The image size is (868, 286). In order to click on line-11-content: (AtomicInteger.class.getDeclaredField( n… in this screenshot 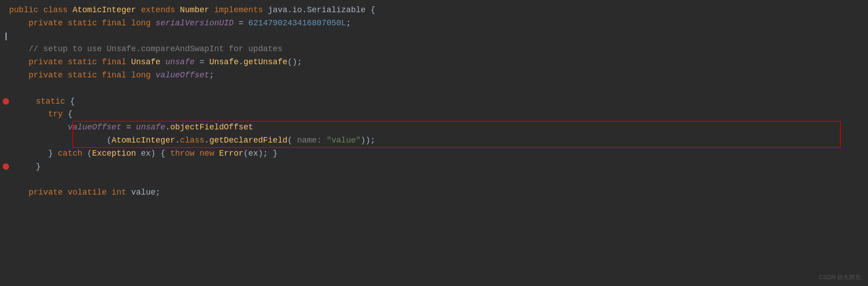, I will do `click(192, 140)`.